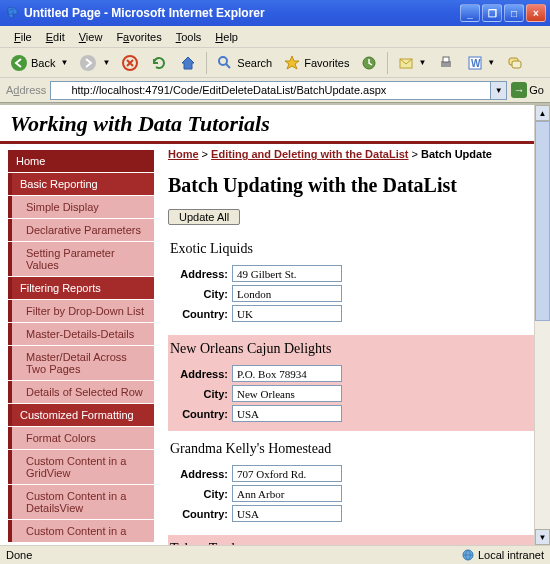 The width and height of the screenshot is (550, 564). What do you see at coordinates (226, 37) in the screenshot?
I see `menu-help: Help` at bounding box center [226, 37].